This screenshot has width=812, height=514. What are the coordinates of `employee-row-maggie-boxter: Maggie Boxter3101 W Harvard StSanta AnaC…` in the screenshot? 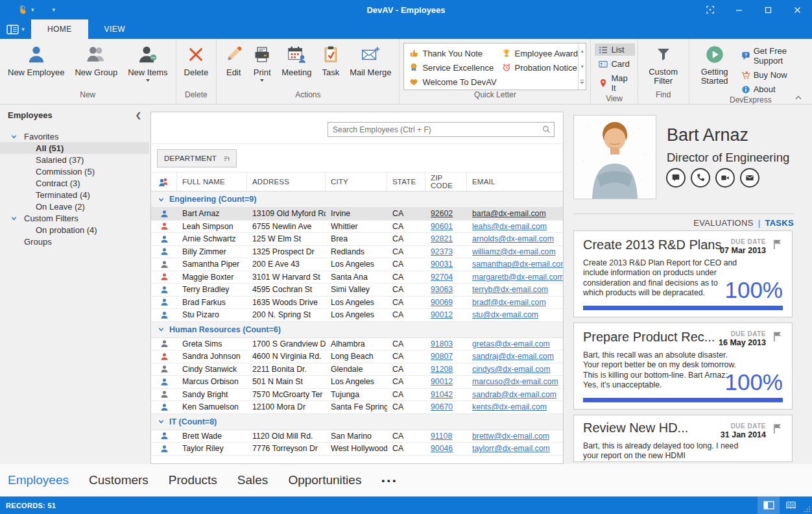 It's located at (357, 278).